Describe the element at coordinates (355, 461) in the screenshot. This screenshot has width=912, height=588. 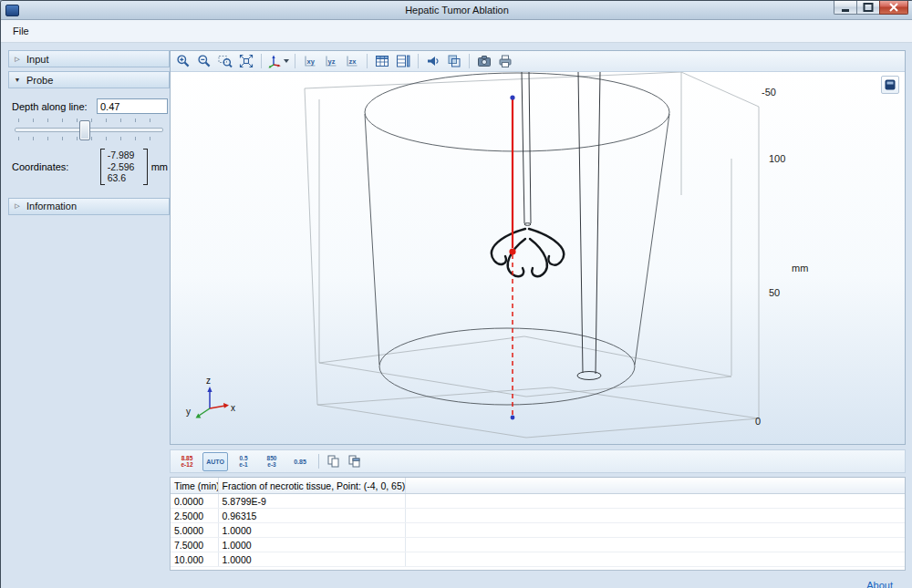
I see `copy-table-and-headers-button` at that location.